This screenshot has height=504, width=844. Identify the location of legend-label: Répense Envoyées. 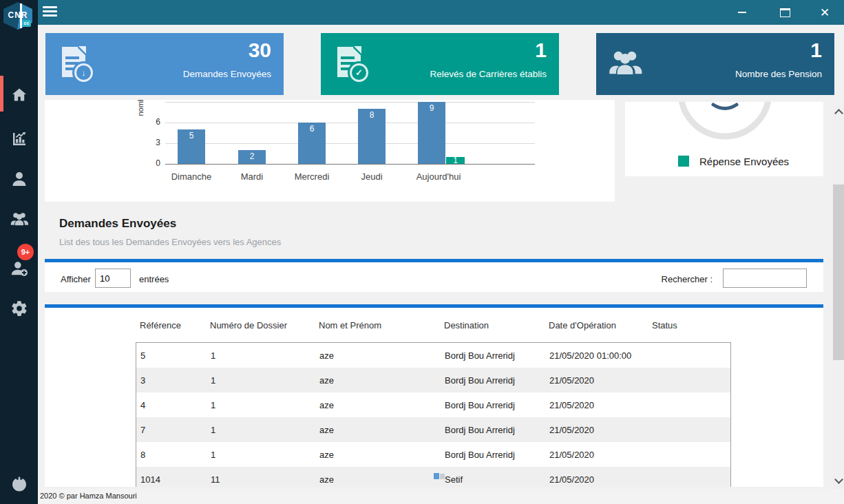
(744, 161).